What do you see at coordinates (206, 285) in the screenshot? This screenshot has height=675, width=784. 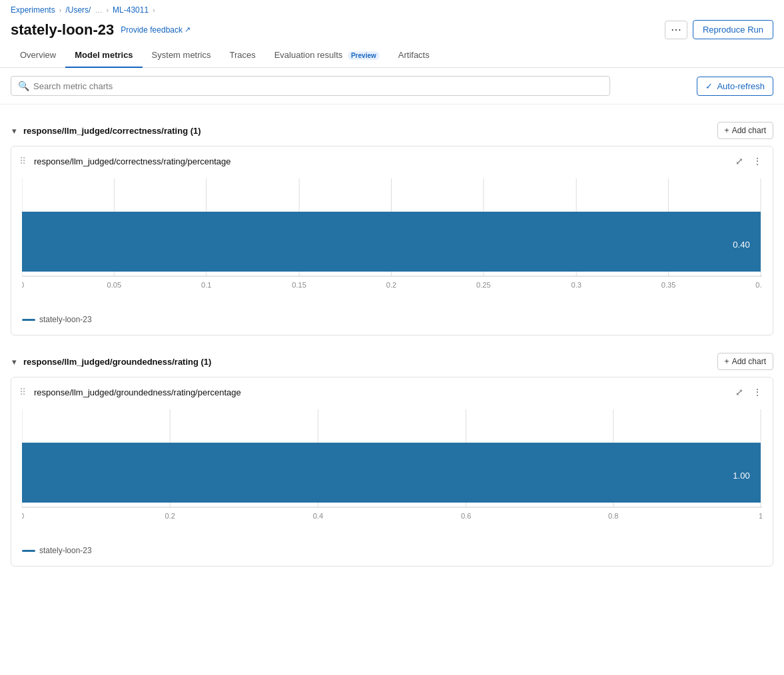 I see `svg-text: 0.1` at bounding box center [206, 285].